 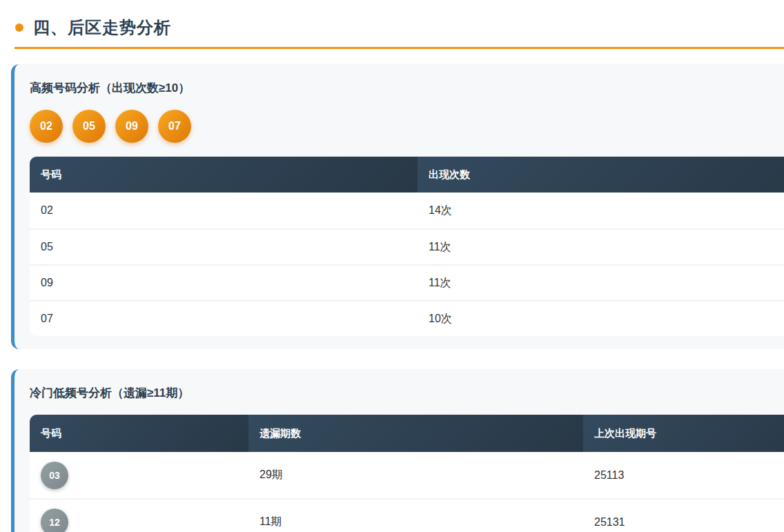 I want to click on cell-number: 05, so click(x=224, y=246).